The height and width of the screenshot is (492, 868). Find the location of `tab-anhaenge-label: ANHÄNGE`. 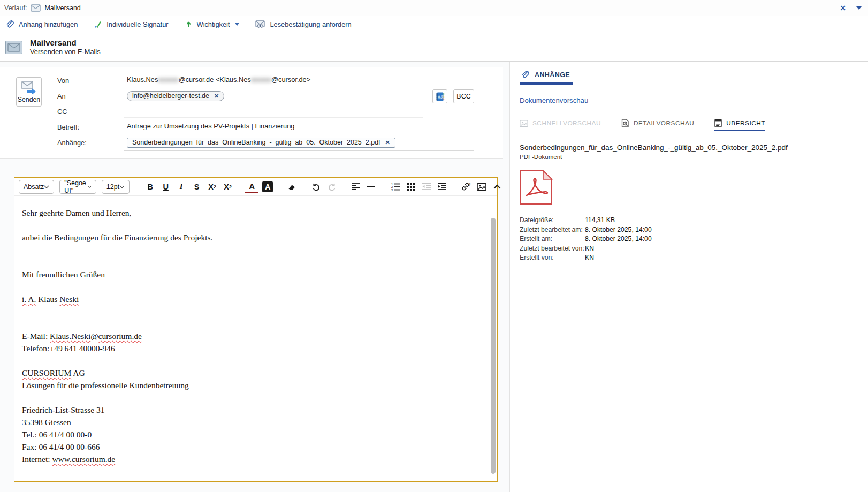

tab-anhaenge-label: ANHÄNGE is located at coordinates (552, 75).